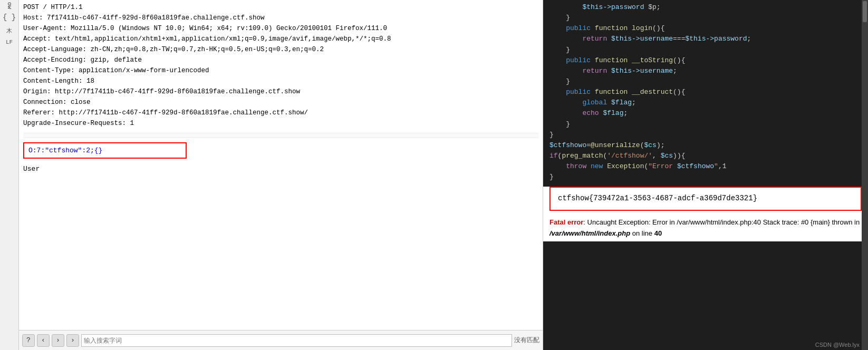 The image size is (868, 350). Describe the element at coordinates (58, 341) in the screenshot. I see `next-button: ›` at that location.